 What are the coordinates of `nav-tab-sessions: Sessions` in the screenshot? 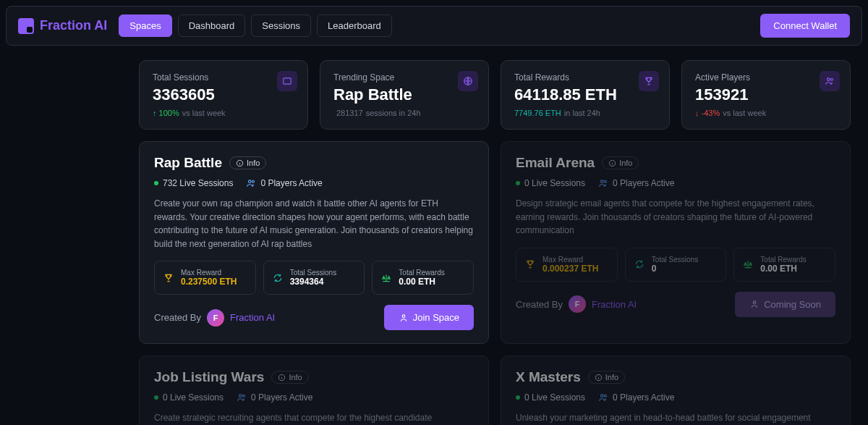 It's located at (281, 26).